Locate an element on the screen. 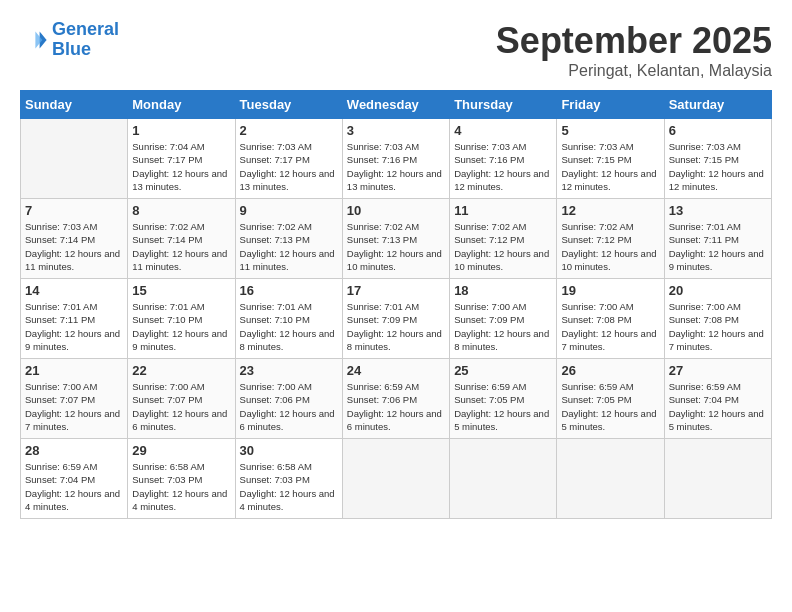 This screenshot has height=612, width=792. calendar-week-1: 1Sunrise: 7:04 AMSunset: 7:17 PMDaylight… is located at coordinates (396, 159).